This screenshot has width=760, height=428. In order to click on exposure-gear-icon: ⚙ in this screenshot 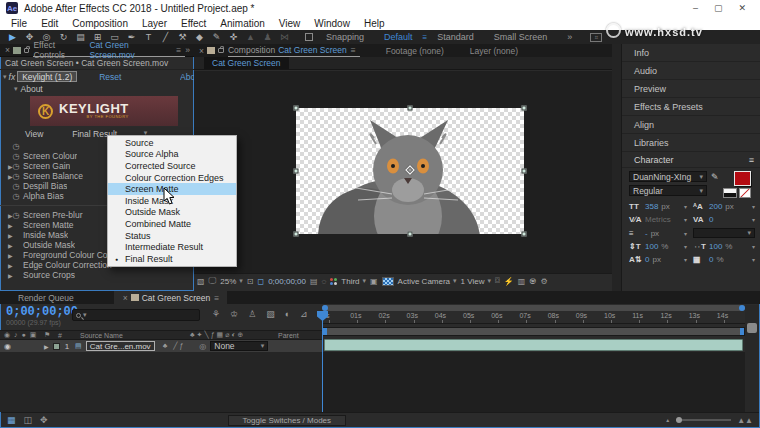, I will do `click(544, 282)`.